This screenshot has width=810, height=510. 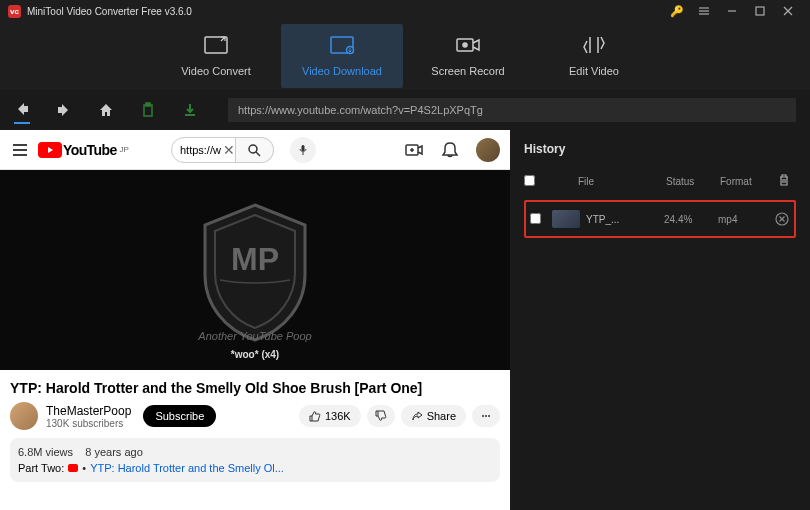 What do you see at coordinates (691, 220) in the screenshot?
I see `row-status: 24.4%` at bounding box center [691, 220].